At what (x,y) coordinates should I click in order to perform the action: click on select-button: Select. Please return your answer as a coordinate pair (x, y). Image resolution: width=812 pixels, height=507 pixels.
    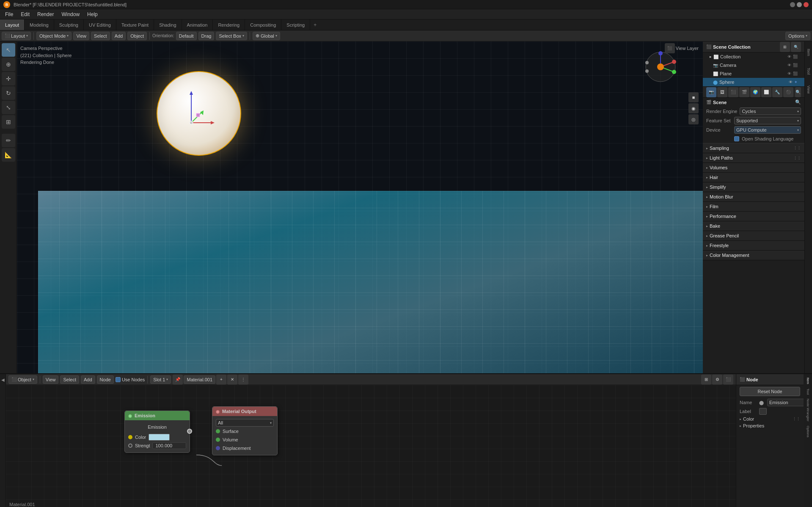
    Looking at the image, I should click on (101, 36).